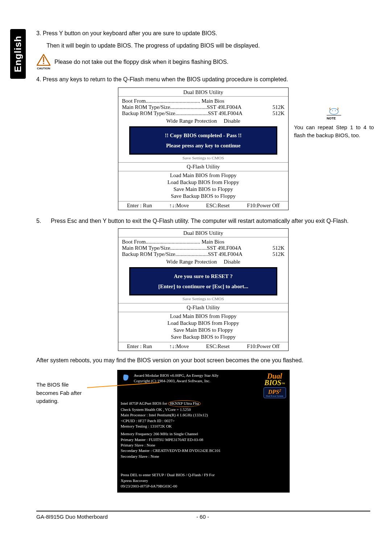 The height and width of the screenshot is (555, 392). Describe the element at coordinates (218, 205) in the screenshot. I see `ctrl-esc: ESC:Reset` at that location.